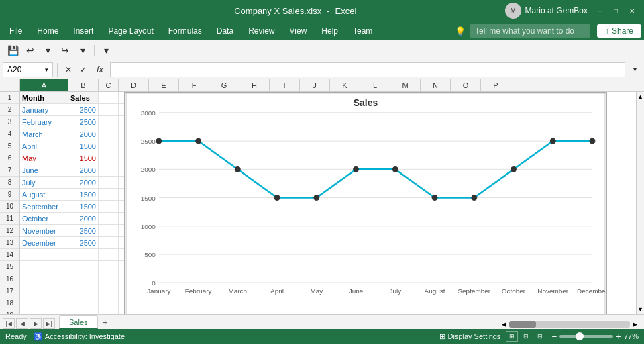  What do you see at coordinates (44, 98) in the screenshot?
I see `cell: Month` at bounding box center [44, 98].